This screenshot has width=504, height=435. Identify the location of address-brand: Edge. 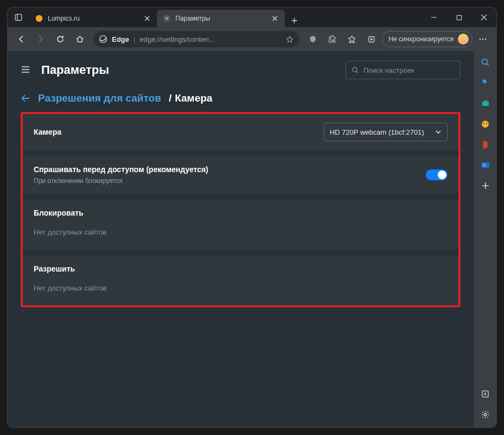
(121, 39).